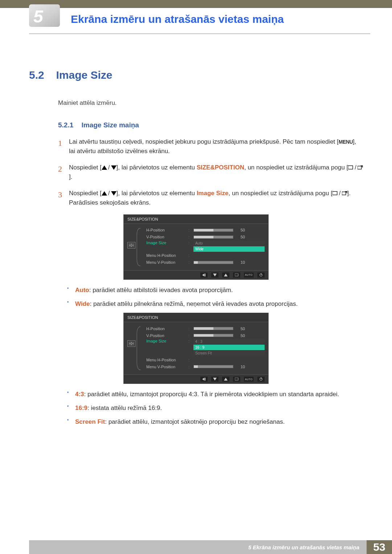 This screenshot has height=554, width=392. Describe the element at coordinates (215, 297) in the screenshot. I see `bullet-list-1: Auto: parādiet attēlu atbilstoši ievades…` at that location.